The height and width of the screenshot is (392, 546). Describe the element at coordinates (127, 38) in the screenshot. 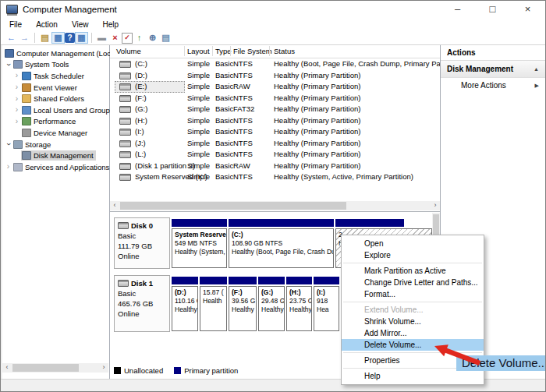

I see `check-disk-icon: ✓` at that location.